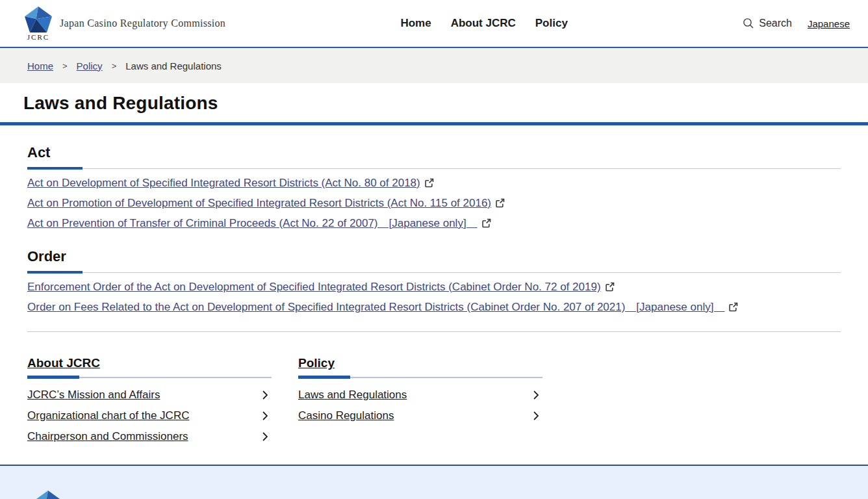  I want to click on language-link-japanese: Japanese, so click(829, 23).